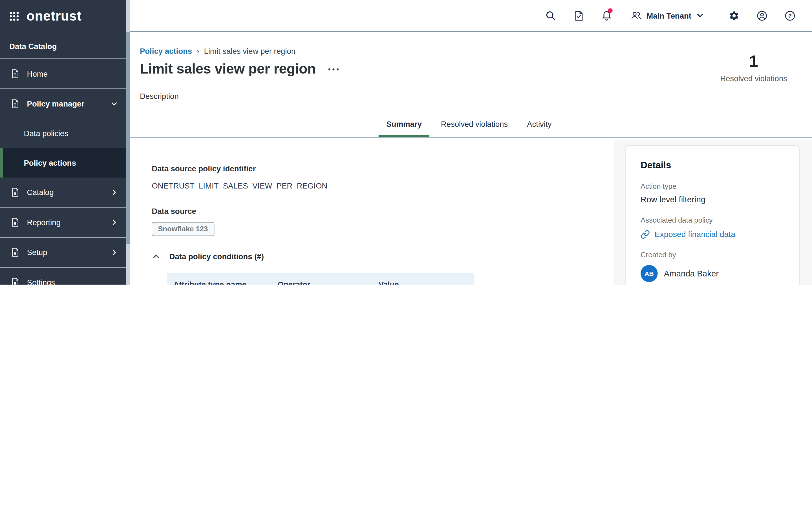 Image resolution: width=812 pixels, height=523 pixels. What do you see at coordinates (71, 163) in the screenshot?
I see `sidebar-item-label: Policy actions` at bounding box center [71, 163].